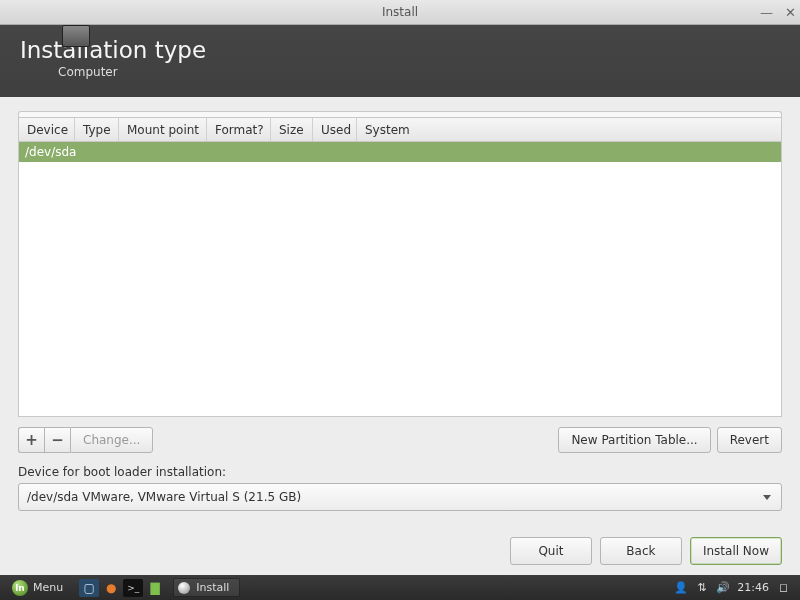 This screenshot has width=800, height=600. Describe the element at coordinates (753, 588) in the screenshot. I see `clock: 21:46` at that location.